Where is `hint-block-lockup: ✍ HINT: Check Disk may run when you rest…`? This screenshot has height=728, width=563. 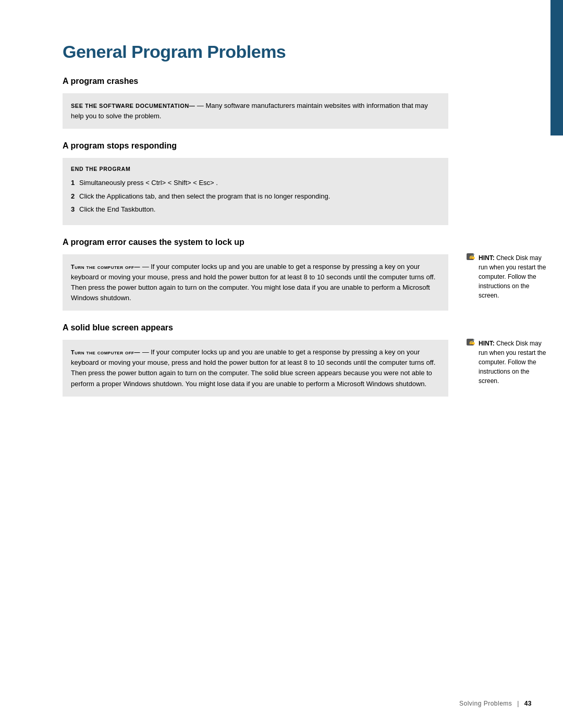 hint-block-lockup: ✍ HINT: Check Disk may run when you rest… is located at coordinates (507, 277).